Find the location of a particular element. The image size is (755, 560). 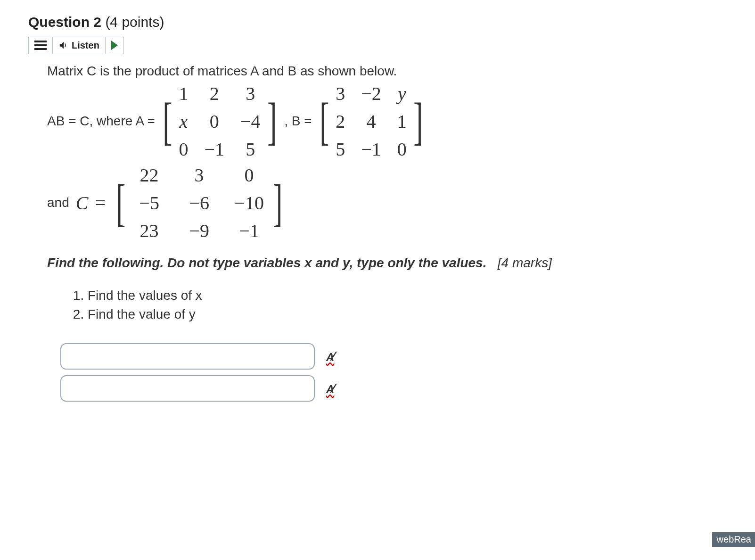

matrix-cell: −6 is located at coordinates (199, 203).